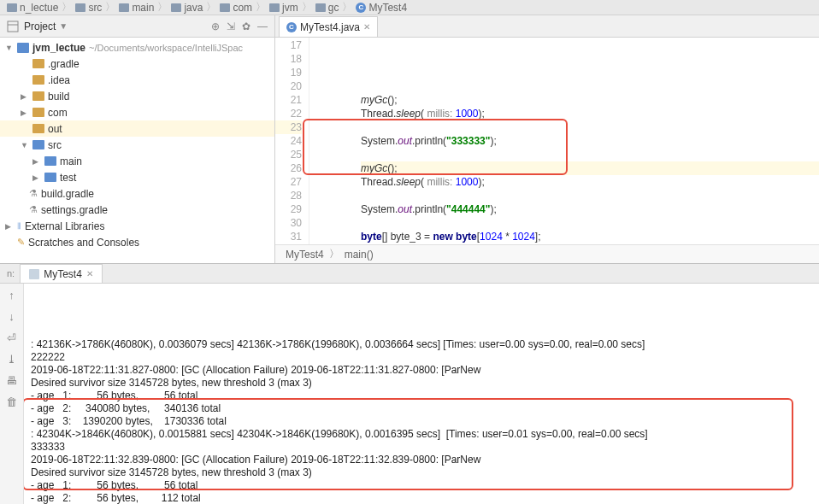 The height and width of the screenshot is (504, 819). What do you see at coordinates (137, 243) in the screenshot?
I see `scratches: ✎Scratches and Consoles` at bounding box center [137, 243].